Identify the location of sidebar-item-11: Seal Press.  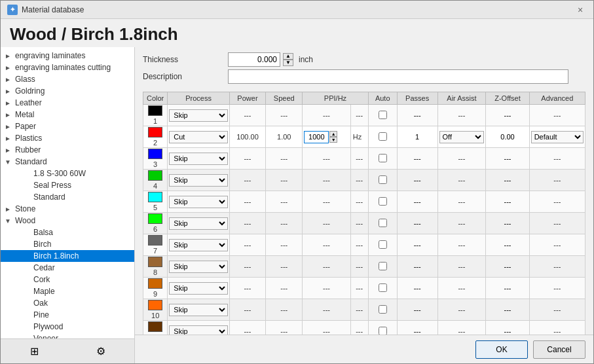
(67, 185).